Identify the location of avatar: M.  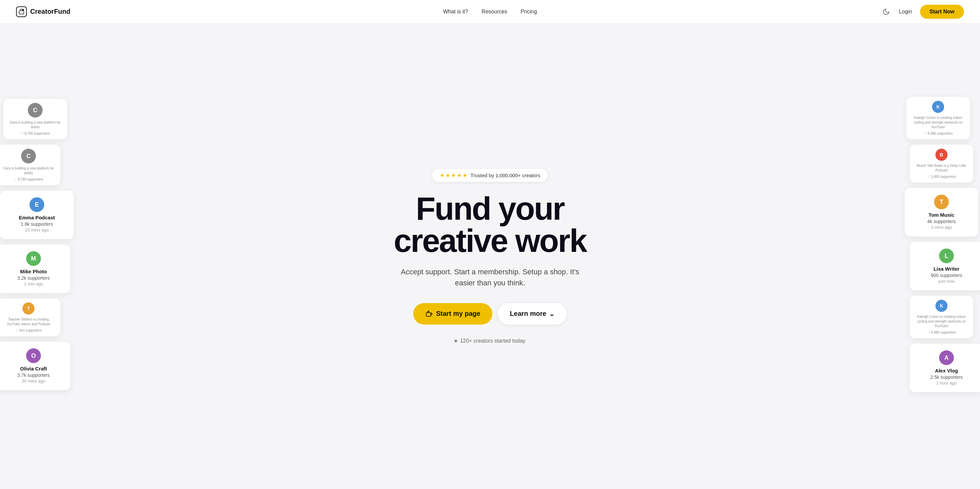
(33, 259).